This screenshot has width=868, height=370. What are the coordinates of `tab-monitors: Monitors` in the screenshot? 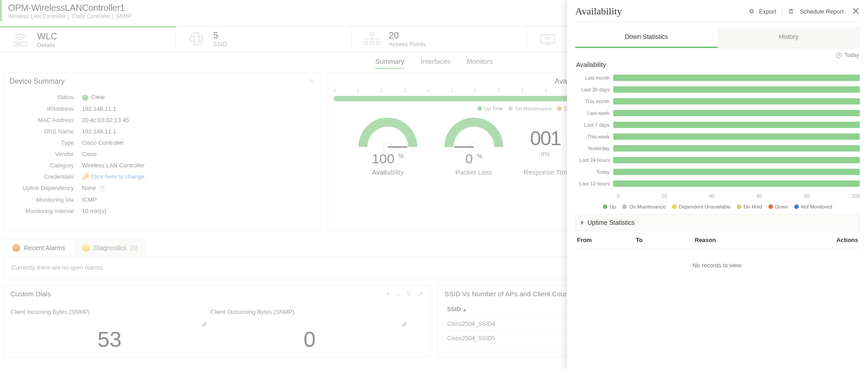 It's located at (480, 63).